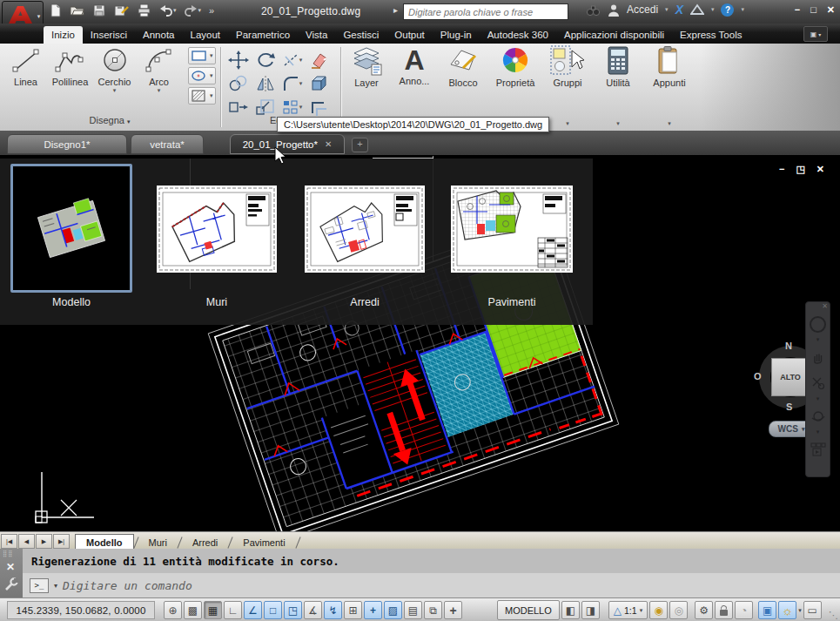  Describe the element at coordinates (628, 610) in the screenshot. I see `annotation-scale-button: △ 1:1 ▾` at that location.